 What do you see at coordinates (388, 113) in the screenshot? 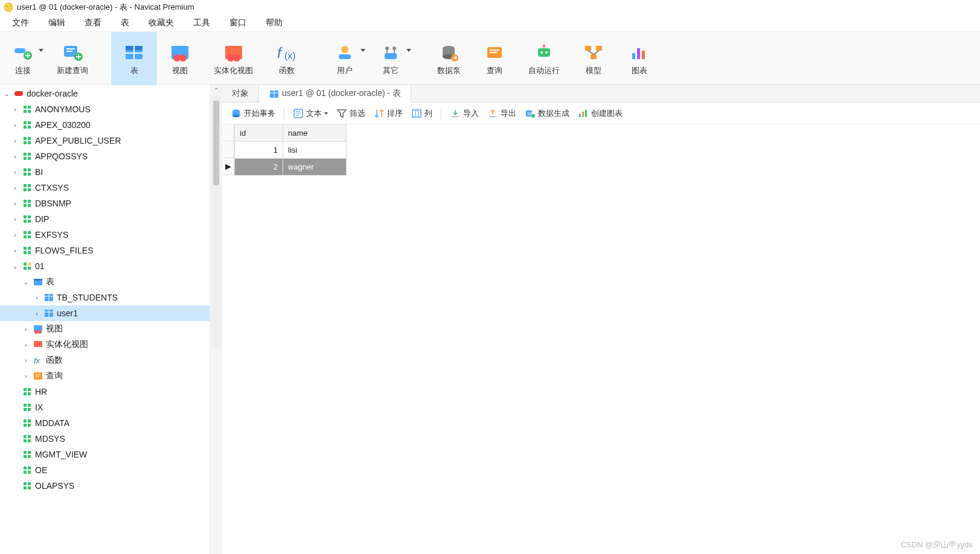
I see `sort: 排序` at bounding box center [388, 113].